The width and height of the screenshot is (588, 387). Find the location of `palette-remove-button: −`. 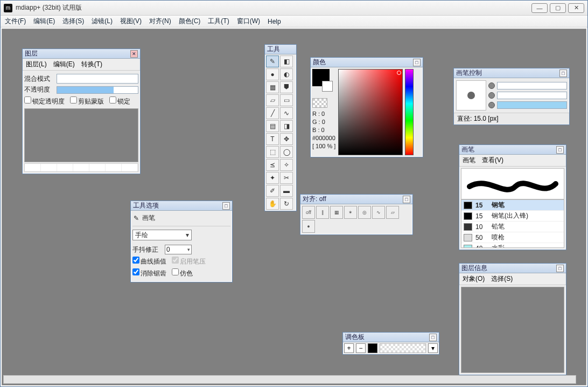

palette-remove-button: − is located at coordinates (361, 348).